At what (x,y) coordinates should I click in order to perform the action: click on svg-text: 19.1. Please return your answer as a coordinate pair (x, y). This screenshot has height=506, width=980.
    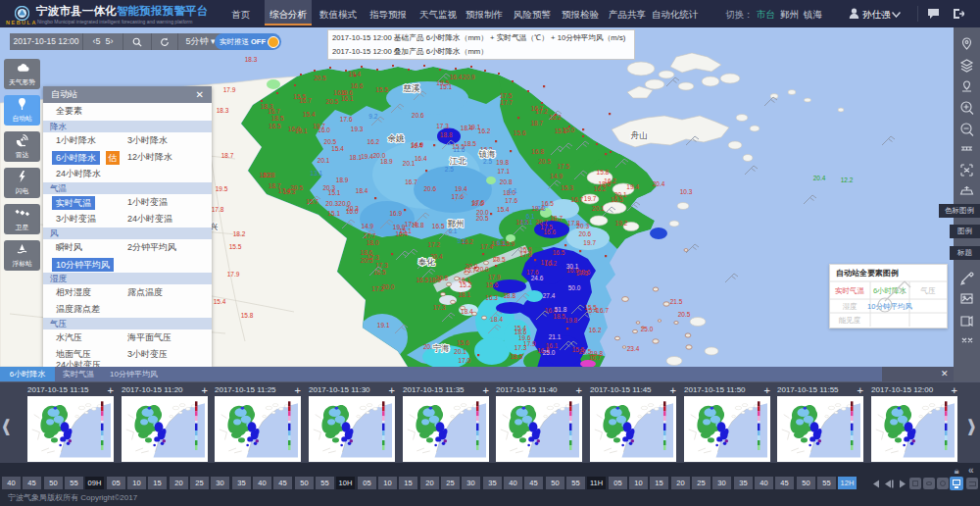
    Looking at the image, I should click on (302, 131).